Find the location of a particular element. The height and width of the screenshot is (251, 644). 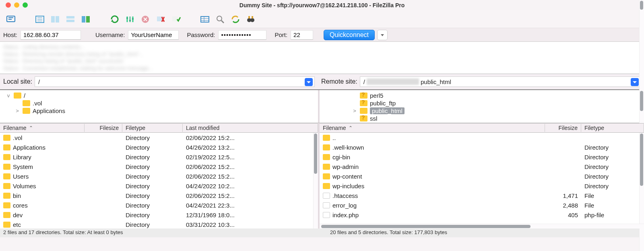

local-tree: v/>.vol>Applications is located at coordinates (159, 106).